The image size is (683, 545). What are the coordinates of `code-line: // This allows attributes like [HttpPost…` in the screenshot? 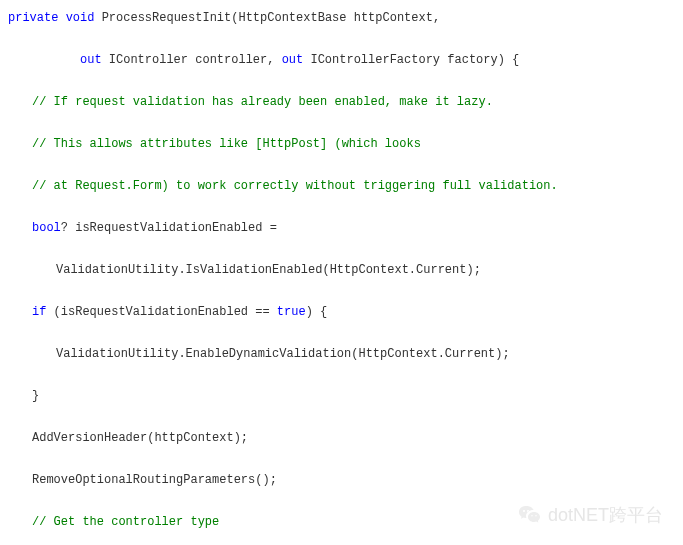 It's located at (342, 144).